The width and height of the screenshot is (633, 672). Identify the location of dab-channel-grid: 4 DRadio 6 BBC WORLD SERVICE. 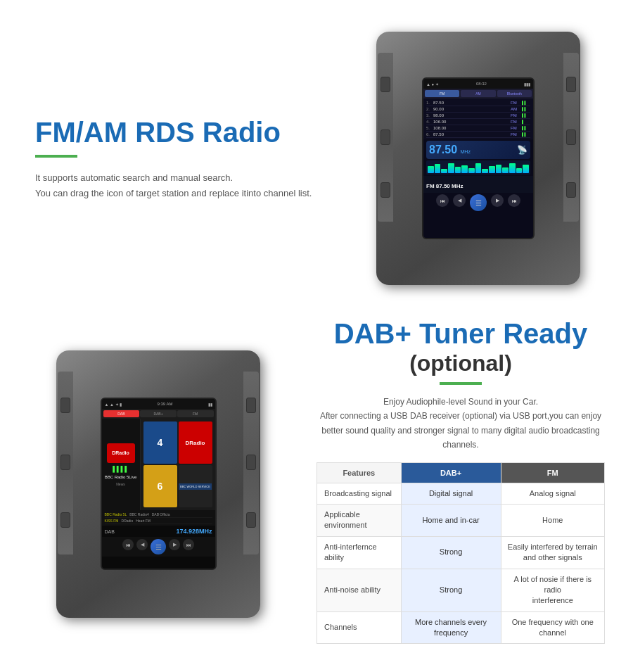
(178, 464).